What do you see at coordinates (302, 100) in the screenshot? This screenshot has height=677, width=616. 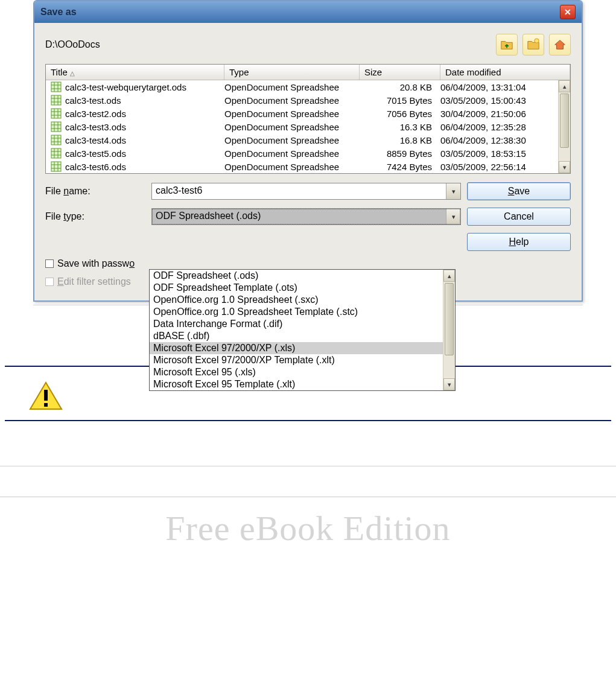 I see `list-item: calc3-test.ods OpenDocument Spreadshee 7…` at bounding box center [302, 100].